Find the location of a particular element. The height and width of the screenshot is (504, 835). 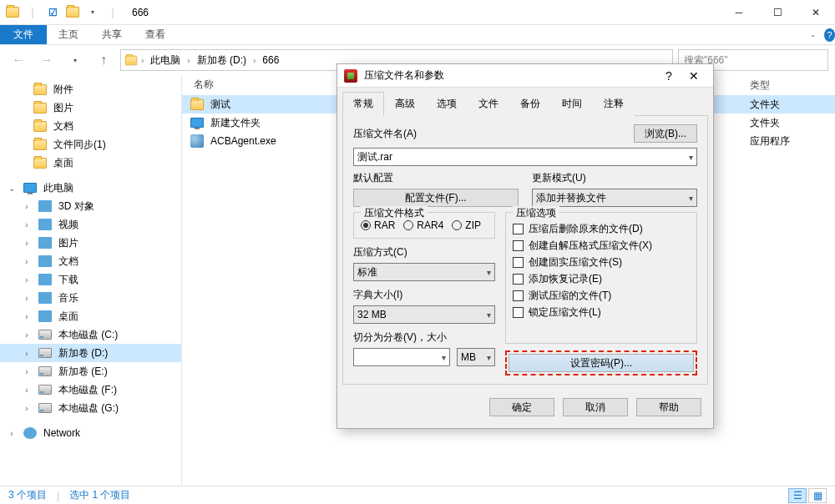

help-icon: ? is located at coordinates (830, 35).